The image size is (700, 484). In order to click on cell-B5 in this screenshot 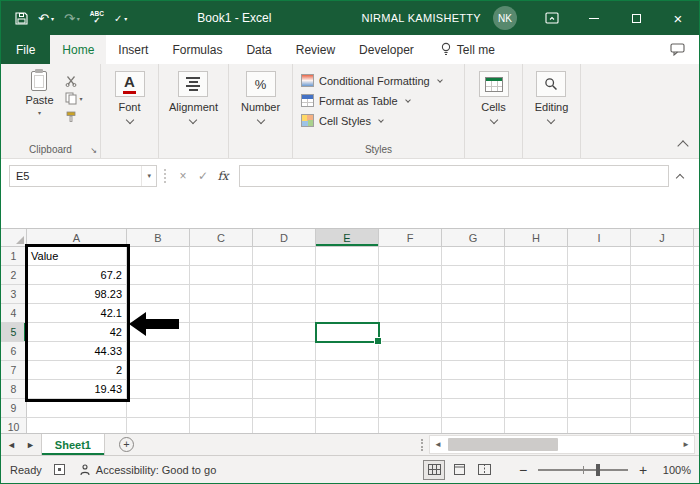, I will do `click(158, 332)`.